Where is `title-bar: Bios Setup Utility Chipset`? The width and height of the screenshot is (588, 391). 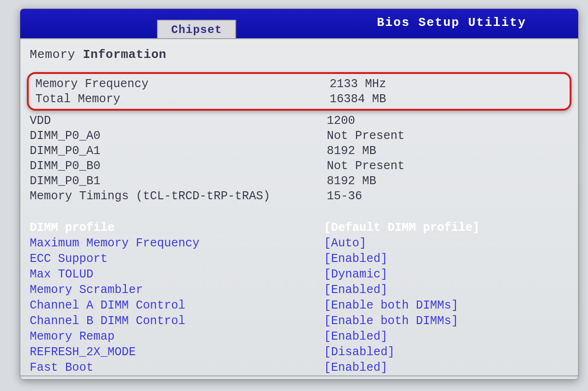 title-bar: Bios Setup Utility Chipset is located at coordinates (299, 24).